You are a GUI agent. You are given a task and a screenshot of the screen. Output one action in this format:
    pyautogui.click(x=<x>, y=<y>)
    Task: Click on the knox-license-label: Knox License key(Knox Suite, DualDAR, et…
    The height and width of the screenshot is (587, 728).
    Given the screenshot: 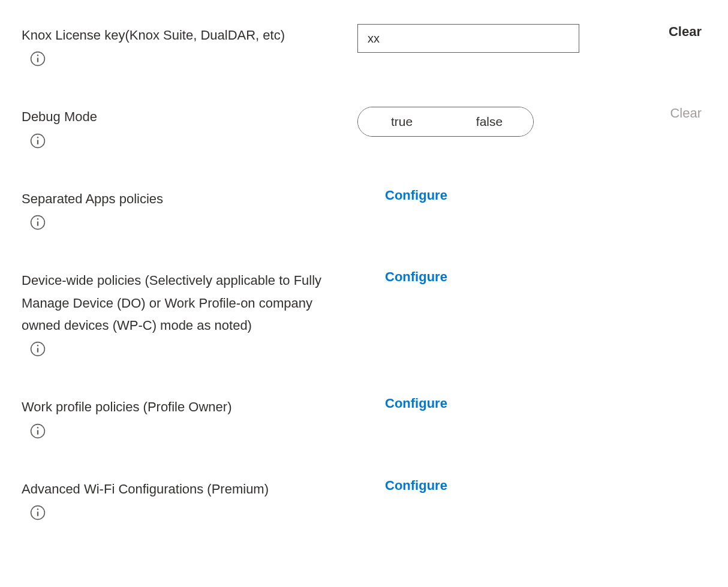 What is the action you would take?
    pyautogui.click(x=181, y=35)
    